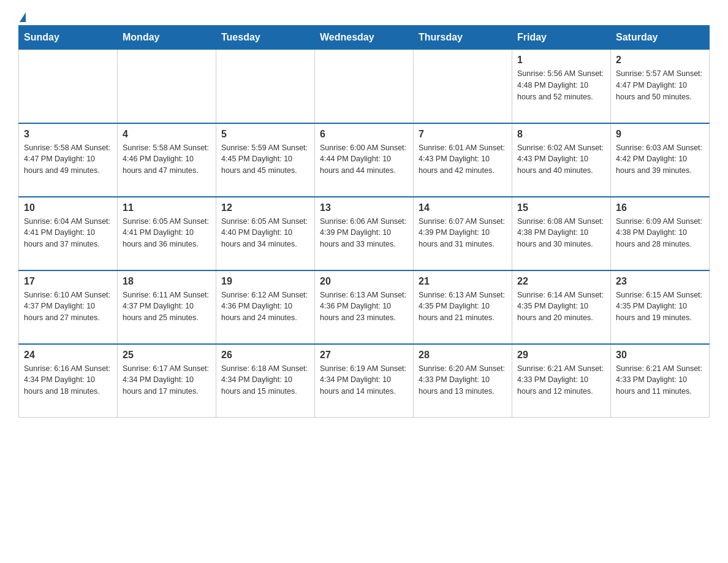 Image resolution: width=728 pixels, height=563 pixels. I want to click on calendar-cell-w4-d4: 20Sunrise: 6:13 AM Sunset: 4:36 PM Dayli…, so click(364, 307).